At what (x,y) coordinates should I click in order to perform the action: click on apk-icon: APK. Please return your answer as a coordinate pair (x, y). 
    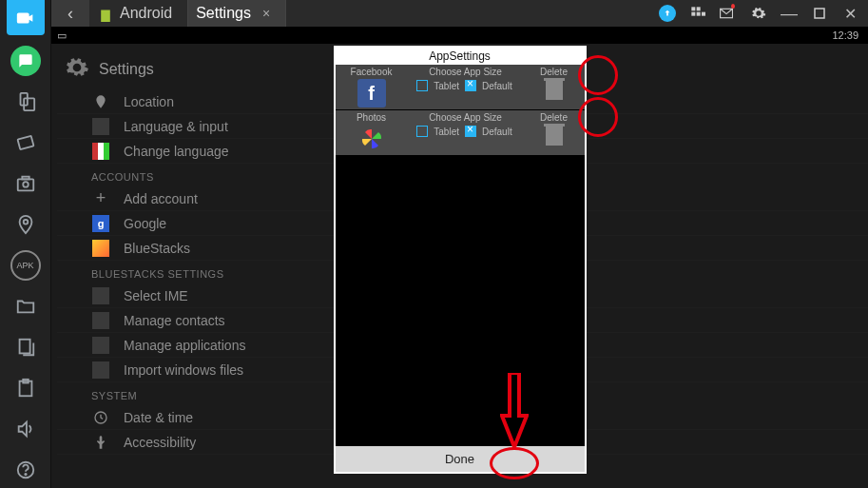
    Looking at the image, I should click on (26, 264).